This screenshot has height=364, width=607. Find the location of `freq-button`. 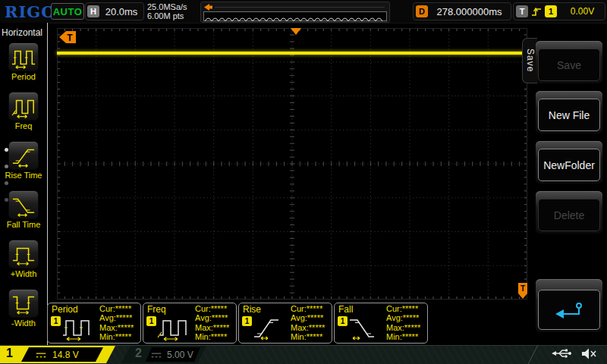

freq-button is located at coordinates (24, 106).